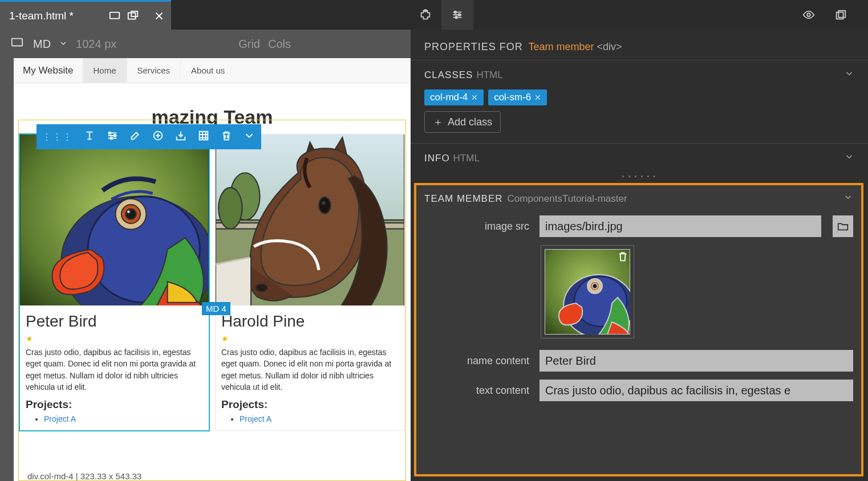  I want to click on image-thumbnail, so click(587, 292).